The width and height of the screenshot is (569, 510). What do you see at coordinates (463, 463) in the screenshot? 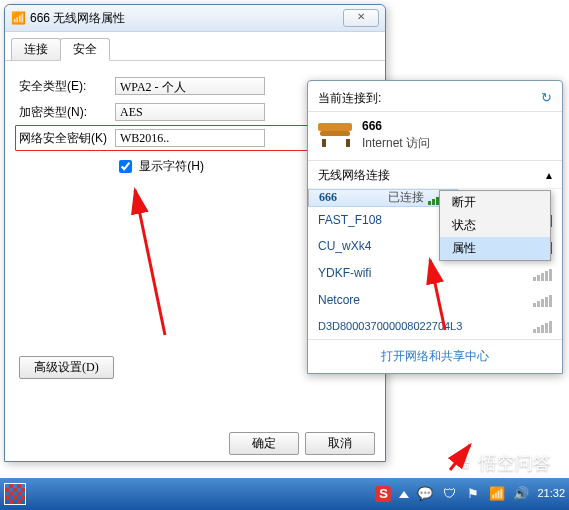
I see `watermark-logon: 悟` at bounding box center [463, 463].